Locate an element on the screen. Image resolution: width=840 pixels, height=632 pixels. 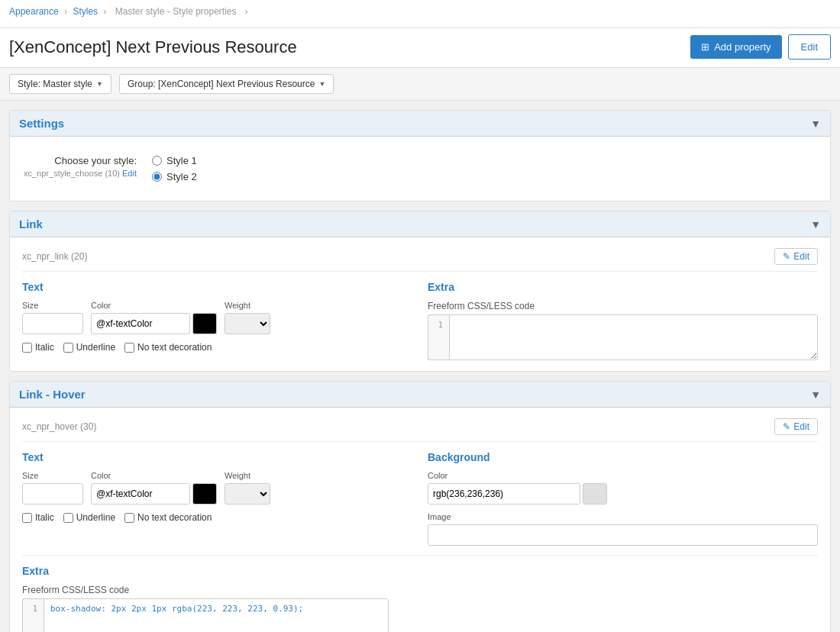
choose-style-label: Choose your style: is located at coordinates (79, 160).